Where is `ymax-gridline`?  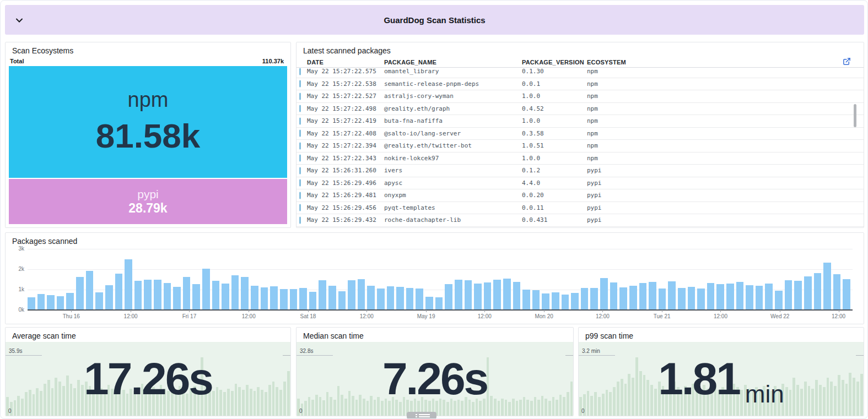
ymax-gridline is located at coordinates (315, 356).